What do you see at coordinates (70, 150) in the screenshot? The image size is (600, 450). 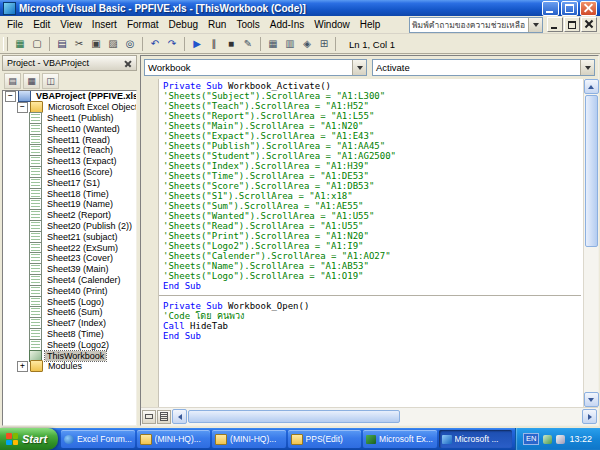 I see `tree-item-sheet12-teach: Sheet12 (Teach)` at bounding box center [70, 150].